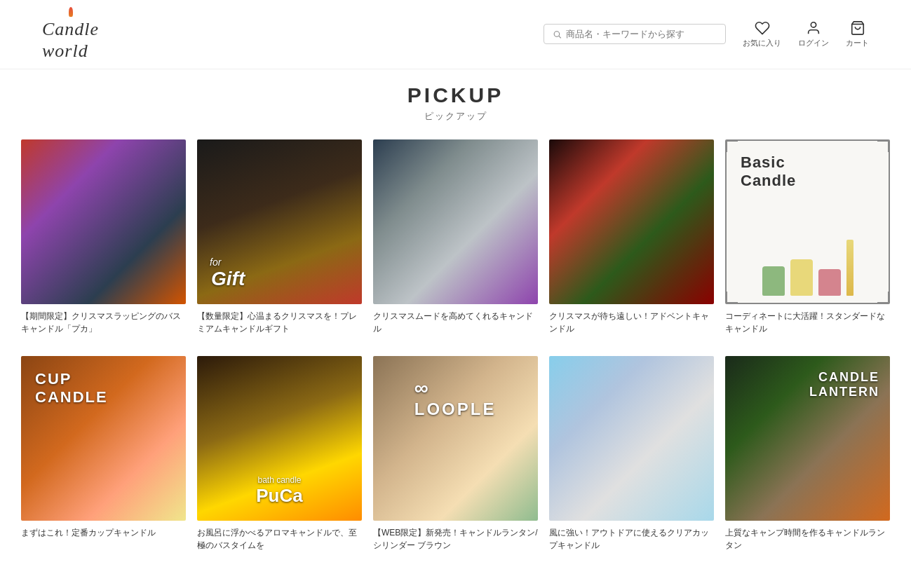 This screenshot has width=911, height=588. Describe the element at coordinates (814, 28) in the screenshot. I see `user-icon` at that location.